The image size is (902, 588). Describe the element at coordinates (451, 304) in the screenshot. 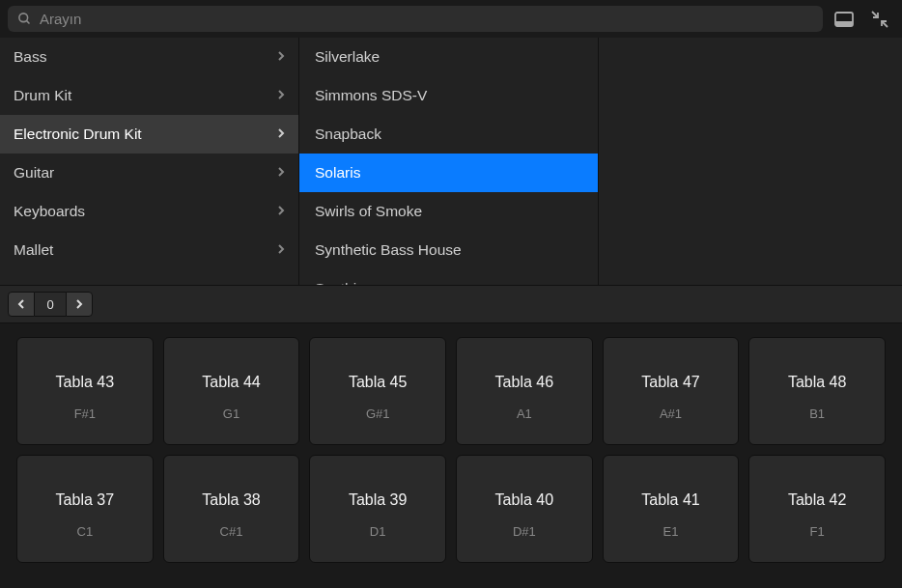

I see `page-navigator: 0` at that location.